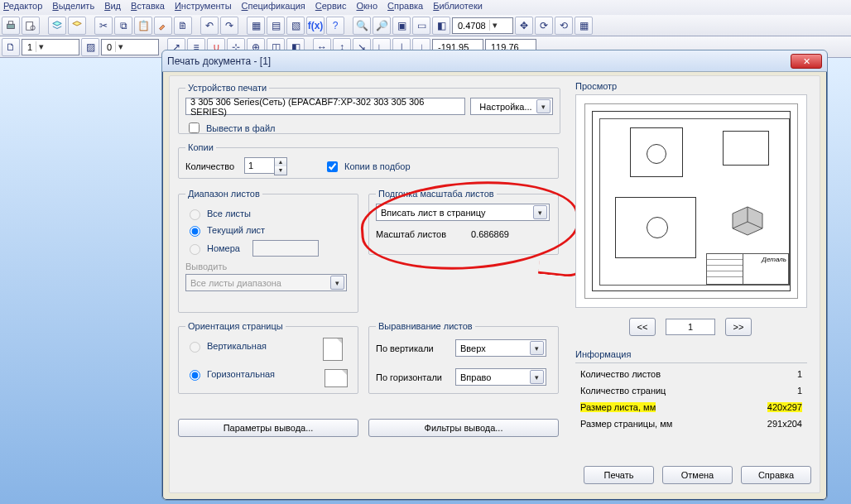 This screenshot has height=504, width=851. I want to click on help-button: Справка, so click(776, 475).